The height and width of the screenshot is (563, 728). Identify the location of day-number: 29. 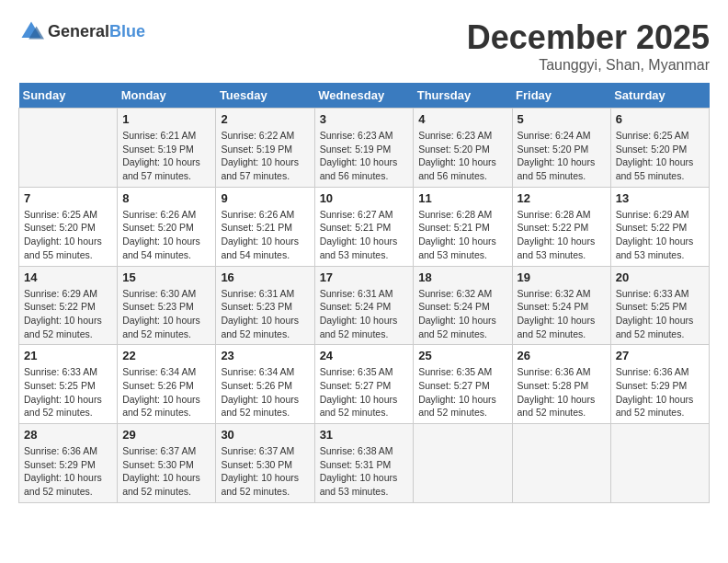
(166, 434).